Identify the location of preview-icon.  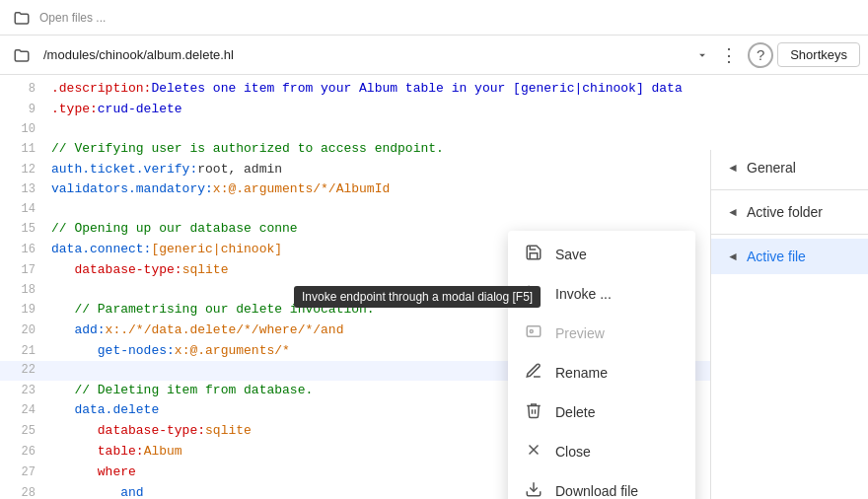
(534, 333).